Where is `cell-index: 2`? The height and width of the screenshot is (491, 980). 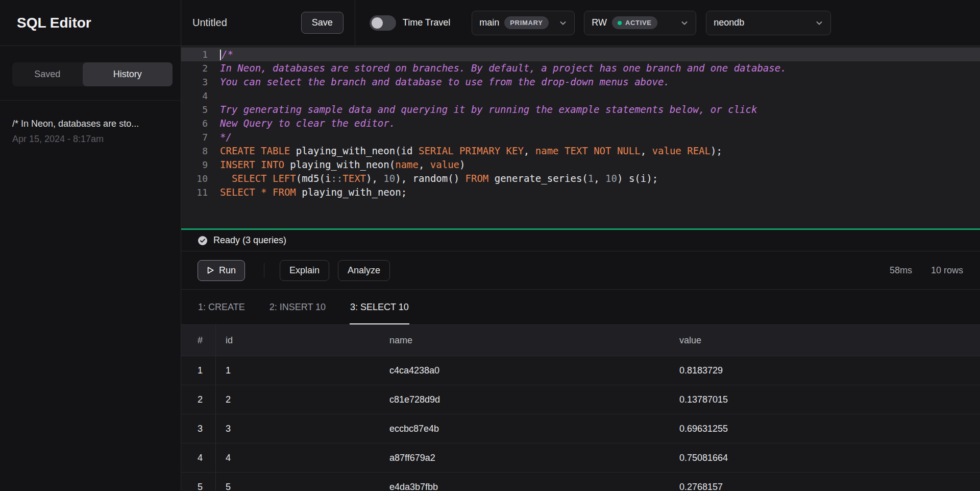 cell-index: 2 is located at coordinates (199, 400).